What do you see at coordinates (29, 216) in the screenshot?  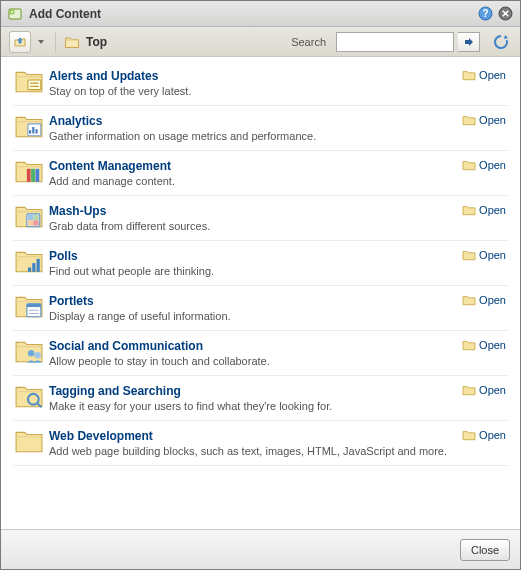 I see `mashups-folder-icon` at bounding box center [29, 216].